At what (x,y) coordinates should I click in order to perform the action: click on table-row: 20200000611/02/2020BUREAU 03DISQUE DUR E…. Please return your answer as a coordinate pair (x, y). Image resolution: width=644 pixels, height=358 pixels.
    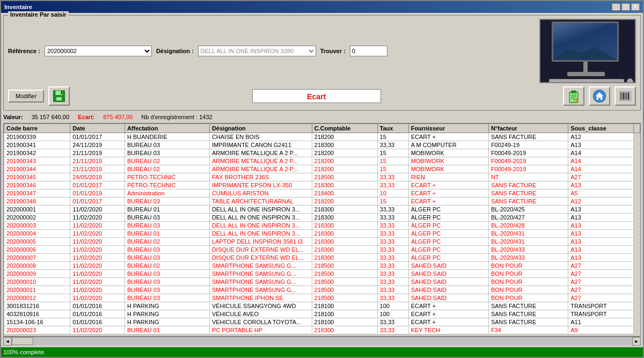
    Looking at the image, I should click on (322, 250).